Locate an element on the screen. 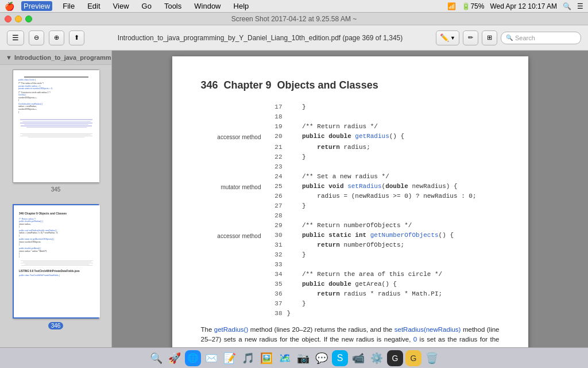  code-line-18: 18 is located at coordinates (385, 117).